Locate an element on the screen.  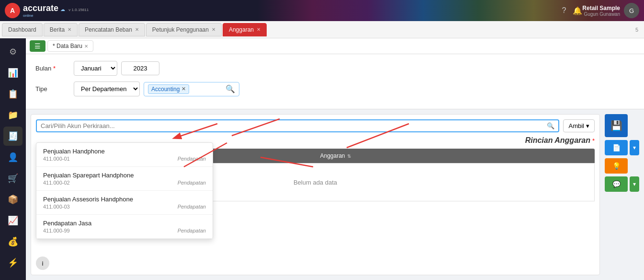
avatar: G is located at coordinates (632, 11).